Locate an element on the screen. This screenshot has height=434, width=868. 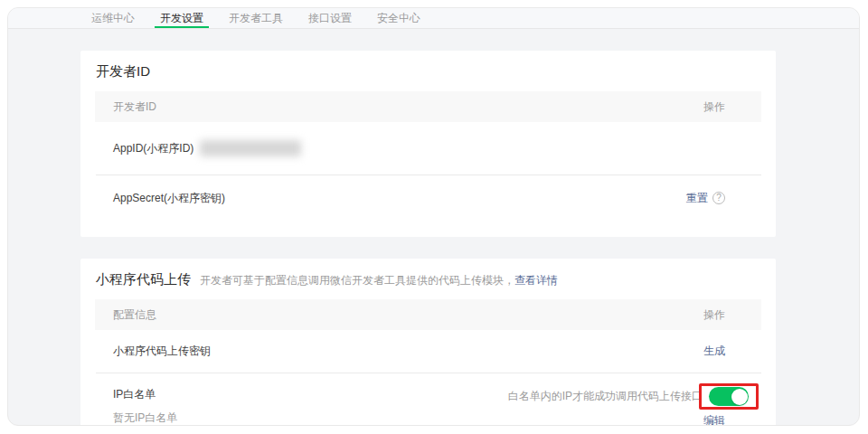
ip-whitelist-note: 白名单内的IP才能成功调用代码上传接口 is located at coordinates (606, 396).